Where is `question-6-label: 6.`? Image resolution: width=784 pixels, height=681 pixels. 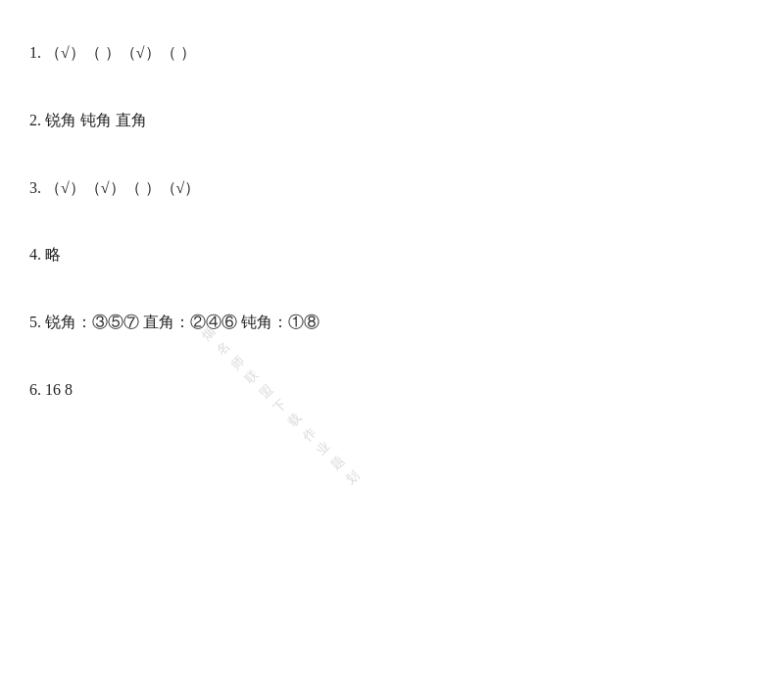
question-6-label: 6. is located at coordinates (35, 390).